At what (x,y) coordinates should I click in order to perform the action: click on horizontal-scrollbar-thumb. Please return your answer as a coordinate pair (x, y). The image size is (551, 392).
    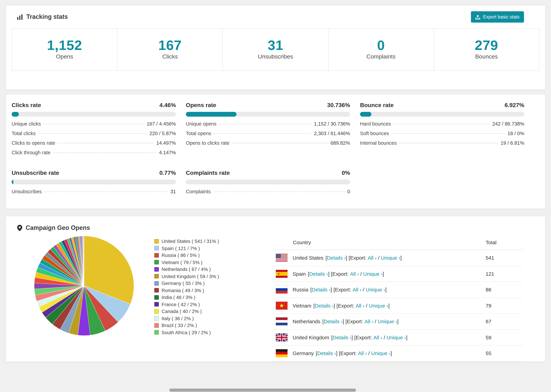
    Looking at the image, I should click on (263, 390).